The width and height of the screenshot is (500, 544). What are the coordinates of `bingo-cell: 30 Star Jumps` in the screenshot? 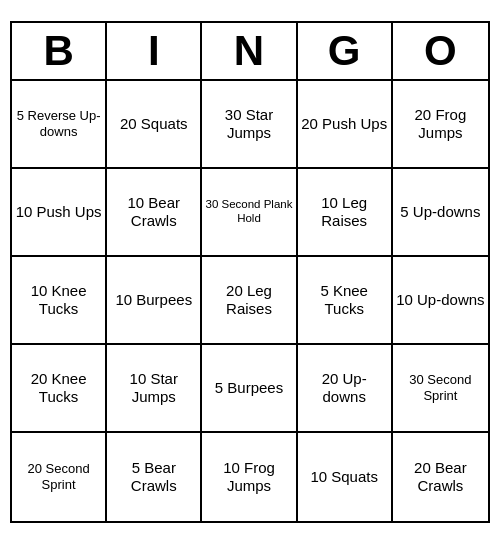 It's located at (250, 125).